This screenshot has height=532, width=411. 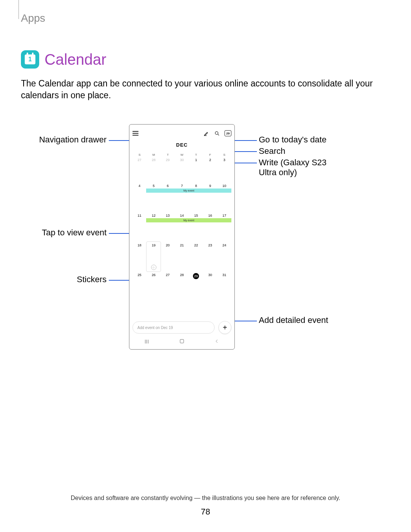 What do you see at coordinates (154, 245) in the screenshot?
I see `day-num: 19` at bounding box center [154, 245].